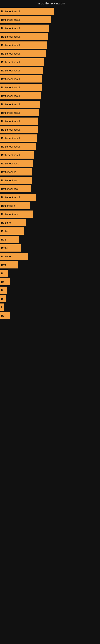  Describe the element at coordinates (50, 206) in the screenshot. I see `bar-row: Bottleneck r` at that location.